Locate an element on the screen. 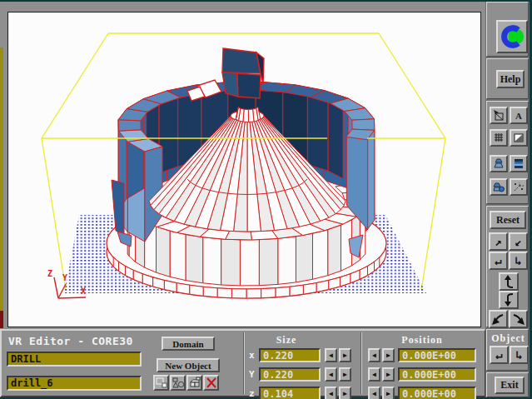 This screenshot has height=399, width=532. position-x-increment-button: ▶ is located at coordinates (388, 355).